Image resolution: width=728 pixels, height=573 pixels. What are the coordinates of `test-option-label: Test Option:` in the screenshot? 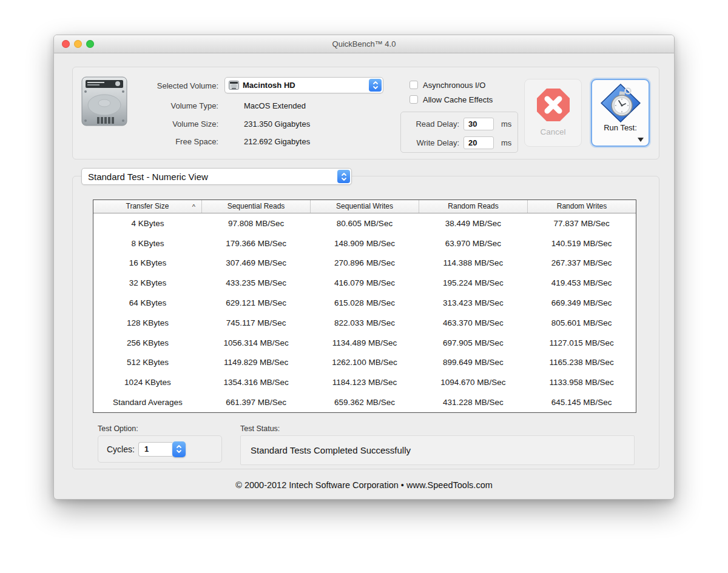 It's located at (118, 429).